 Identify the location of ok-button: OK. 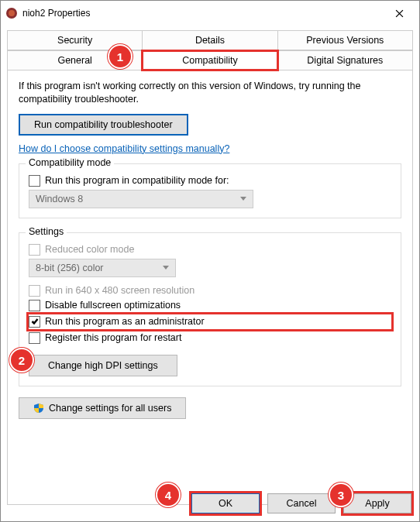
(225, 503).